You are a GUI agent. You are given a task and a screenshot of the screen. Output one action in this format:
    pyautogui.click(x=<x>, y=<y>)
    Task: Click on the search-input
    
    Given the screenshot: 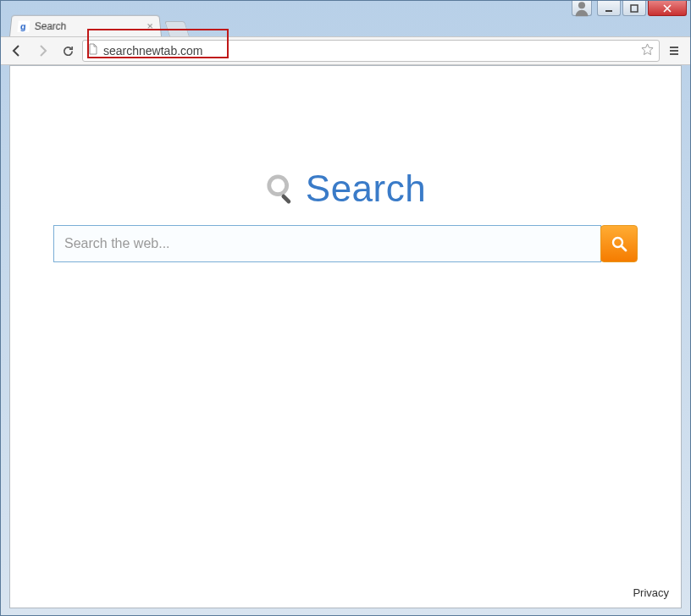 What is the action you would take?
    pyautogui.click(x=327, y=244)
    